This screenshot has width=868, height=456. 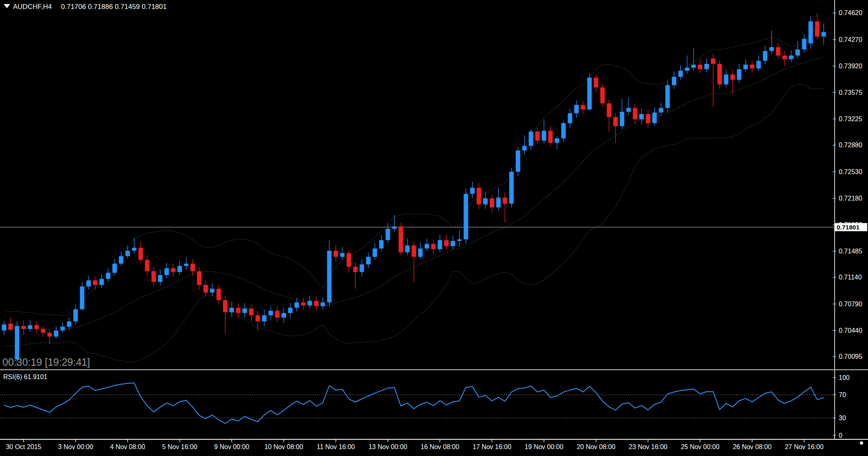 What do you see at coordinates (33, 7) in the screenshot?
I see `chart-title-symbol: AUDCHF,H4` at bounding box center [33, 7].